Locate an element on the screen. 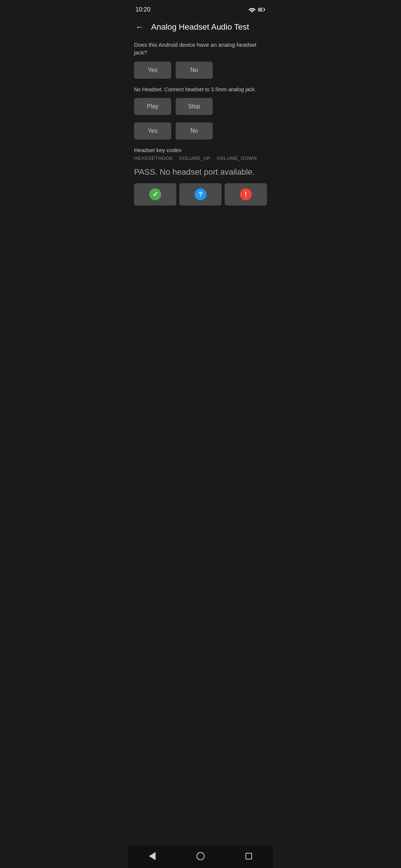  yes-button-1: Yes is located at coordinates (153, 70).